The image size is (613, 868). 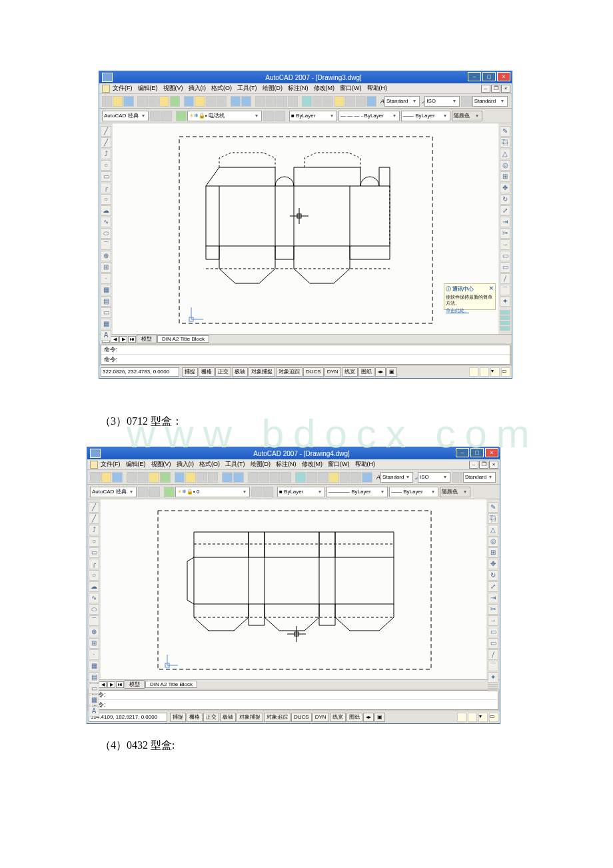 I want to click on zoom-rt-icon, so click(x=264, y=477).